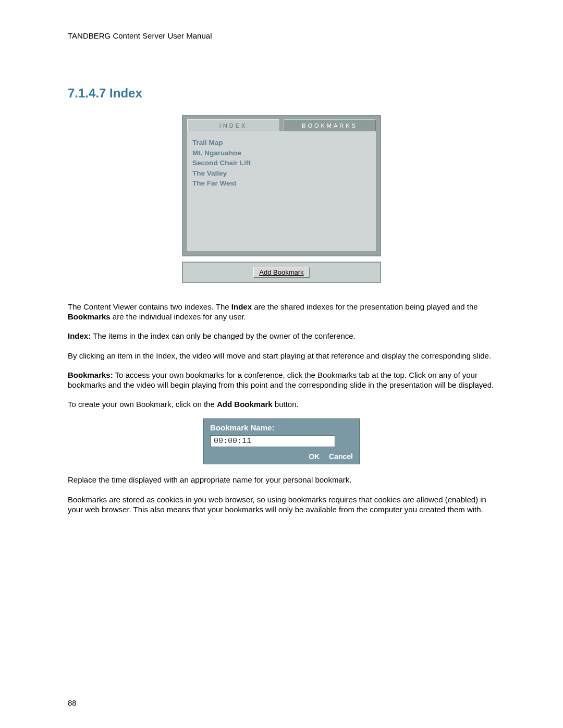 Image resolution: width=563 pixels, height=728 pixels. What do you see at coordinates (282, 93) in the screenshot?
I see `section-heading: 7.1.4.7 Index` at bounding box center [282, 93].